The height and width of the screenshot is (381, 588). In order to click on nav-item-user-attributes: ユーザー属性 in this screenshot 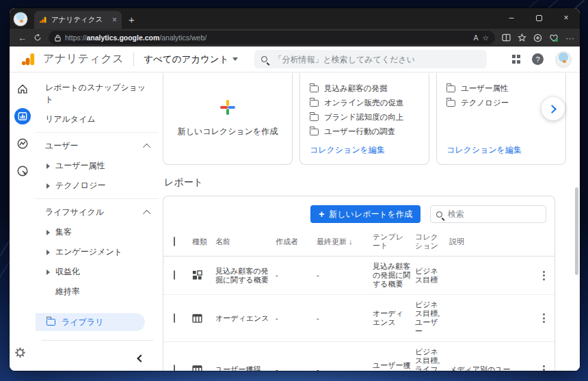, I will do `click(97, 166)`.